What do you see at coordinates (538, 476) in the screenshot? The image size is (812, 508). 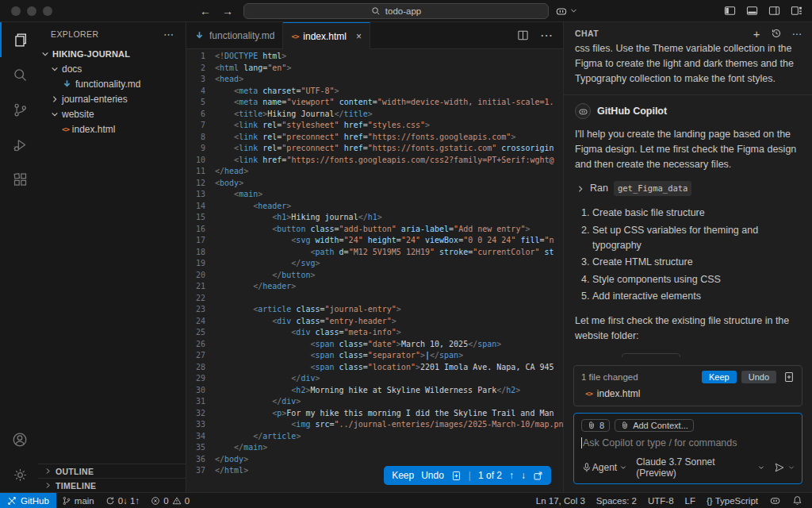 I see `open-changes-icon` at bounding box center [538, 476].